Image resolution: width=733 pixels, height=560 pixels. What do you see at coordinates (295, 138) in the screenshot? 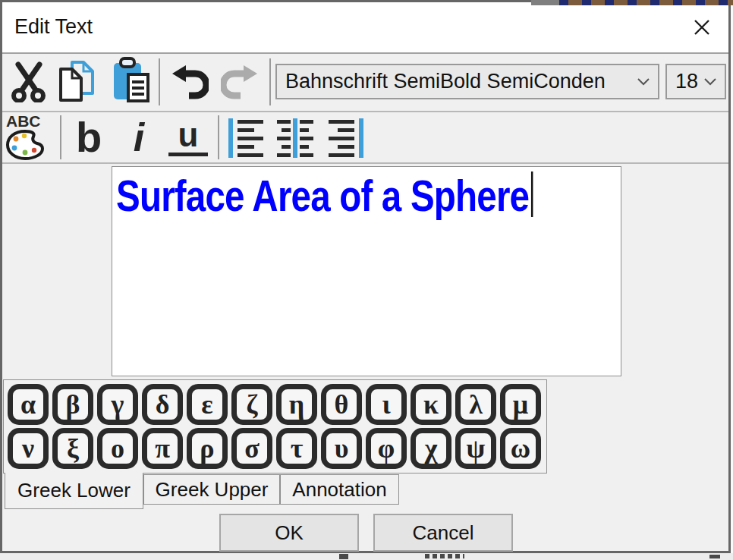
I see `align-center-icon` at bounding box center [295, 138].